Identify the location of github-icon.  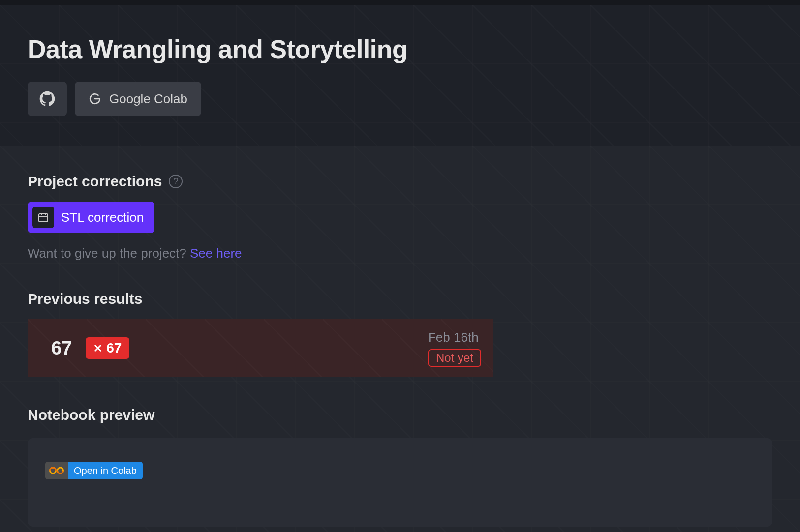
(47, 99).